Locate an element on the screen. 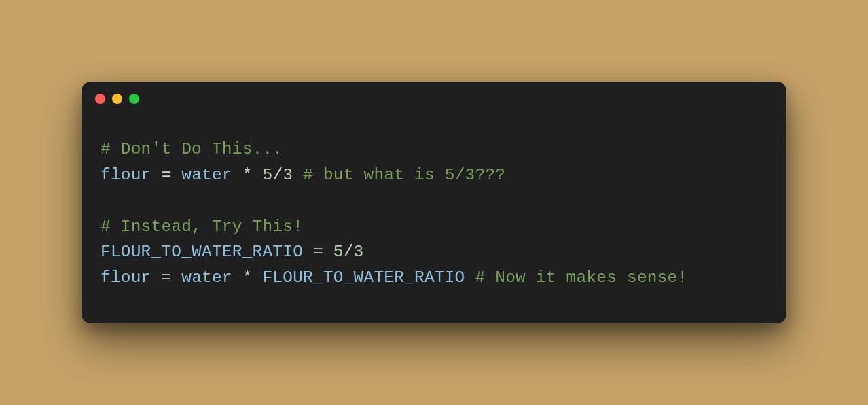  code-comment: # Don't Do This... is located at coordinates (192, 149).